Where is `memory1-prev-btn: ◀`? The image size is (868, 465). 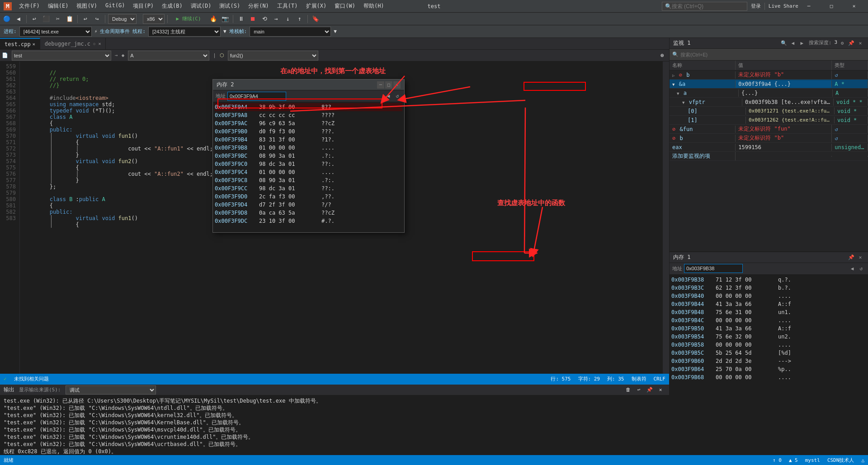 memory1-prev-btn: ◀ is located at coordinates (852, 268).